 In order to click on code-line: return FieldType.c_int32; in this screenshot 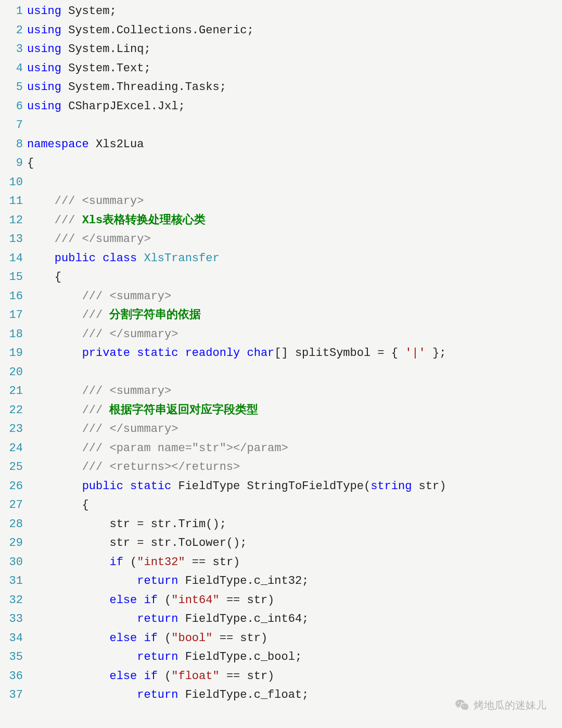, I will do `click(295, 582)`.